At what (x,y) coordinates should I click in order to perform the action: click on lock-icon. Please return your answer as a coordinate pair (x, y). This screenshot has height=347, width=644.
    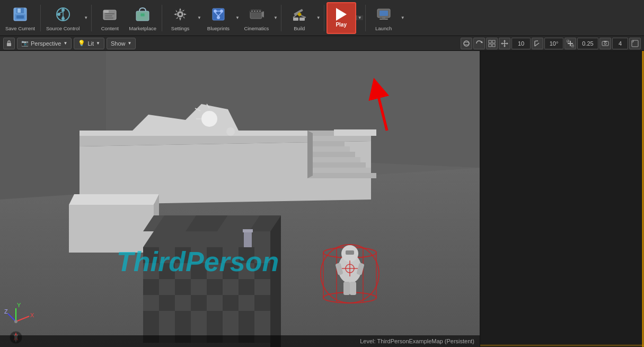
    Looking at the image, I should click on (9, 44).